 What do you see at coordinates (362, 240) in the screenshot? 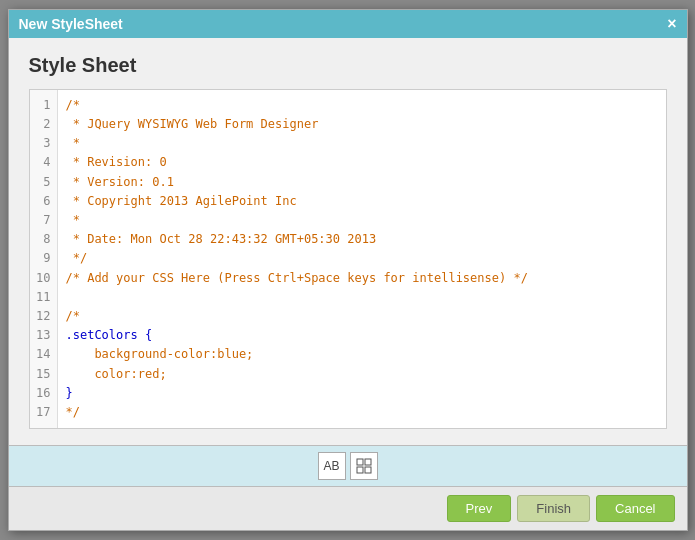
I see `code-line: * Date: Mon Oct 28 22:43:32 GMT+05:30 20…` at bounding box center [362, 240].